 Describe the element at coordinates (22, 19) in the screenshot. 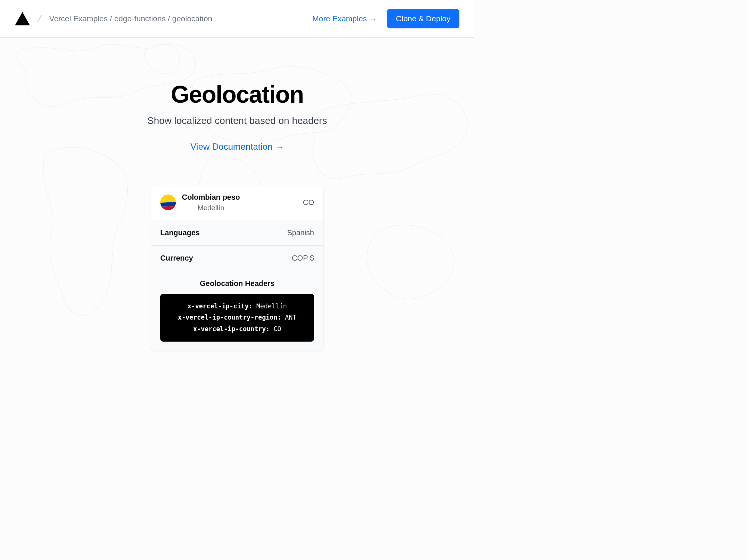

I see `vercel-logo-icon` at that location.